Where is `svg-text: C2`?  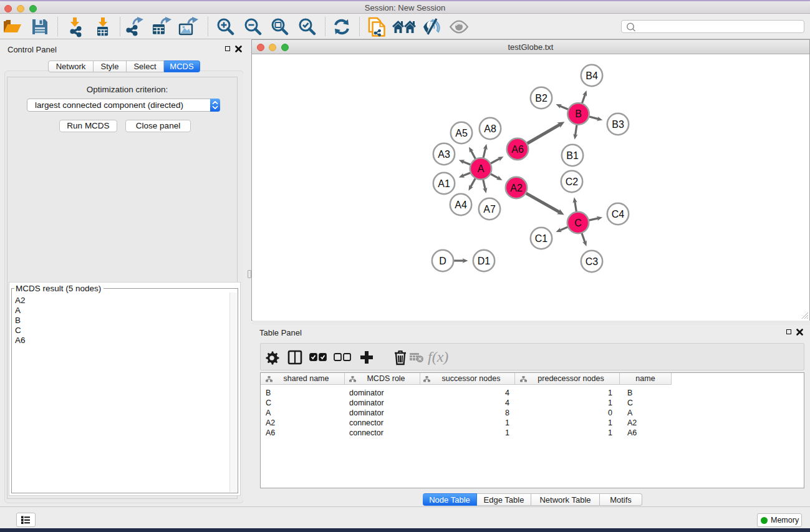
svg-text: C2 is located at coordinates (572, 182).